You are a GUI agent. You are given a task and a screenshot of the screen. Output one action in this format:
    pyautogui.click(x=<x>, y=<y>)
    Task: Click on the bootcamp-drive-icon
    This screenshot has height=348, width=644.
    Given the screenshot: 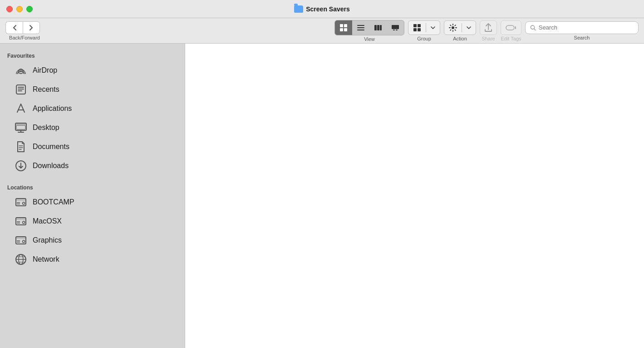 What is the action you would take?
    pyautogui.click(x=21, y=202)
    